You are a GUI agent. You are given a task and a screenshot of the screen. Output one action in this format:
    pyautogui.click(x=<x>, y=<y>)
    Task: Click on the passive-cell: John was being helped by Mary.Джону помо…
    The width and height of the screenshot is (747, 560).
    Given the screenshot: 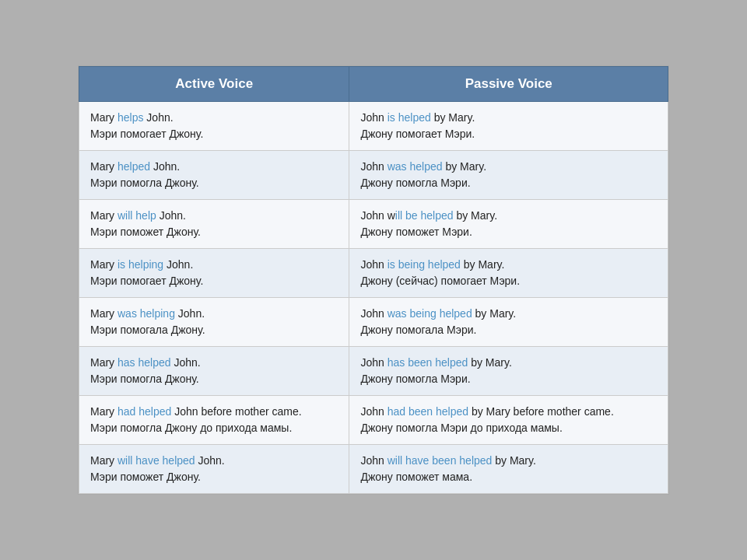 What is the action you would take?
    pyautogui.click(x=509, y=322)
    